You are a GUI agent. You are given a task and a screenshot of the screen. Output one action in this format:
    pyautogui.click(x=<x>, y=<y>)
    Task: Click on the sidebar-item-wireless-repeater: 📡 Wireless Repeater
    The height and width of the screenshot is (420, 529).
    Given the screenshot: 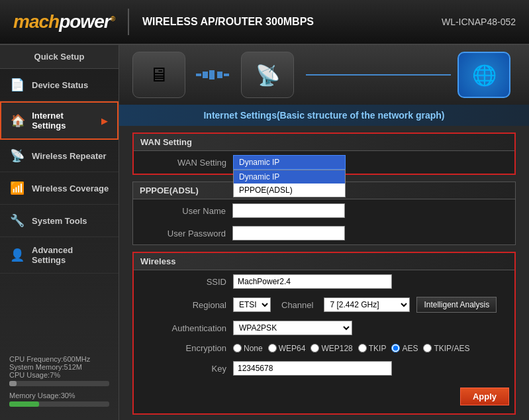 What is the action you would take?
    pyautogui.click(x=60, y=156)
    